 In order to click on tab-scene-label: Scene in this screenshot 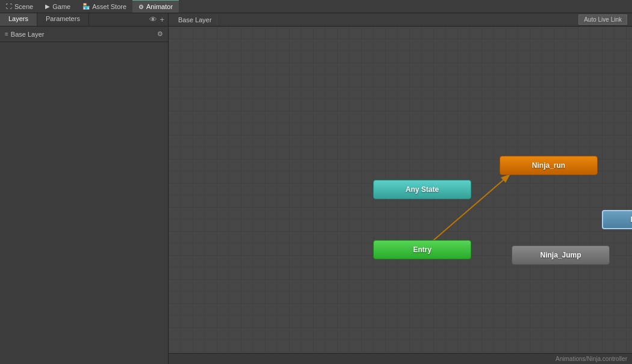, I will do `click(24, 7)`.